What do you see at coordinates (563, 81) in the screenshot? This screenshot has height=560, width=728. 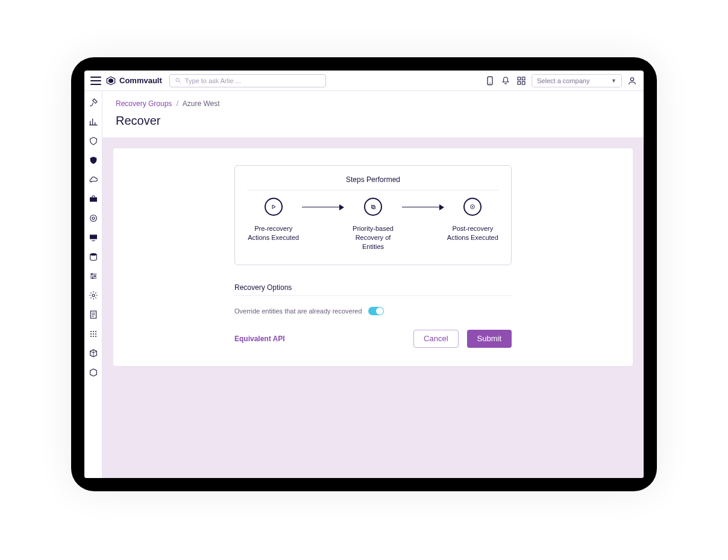 I see `company-select-placeholder: Select a company` at bounding box center [563, 81].